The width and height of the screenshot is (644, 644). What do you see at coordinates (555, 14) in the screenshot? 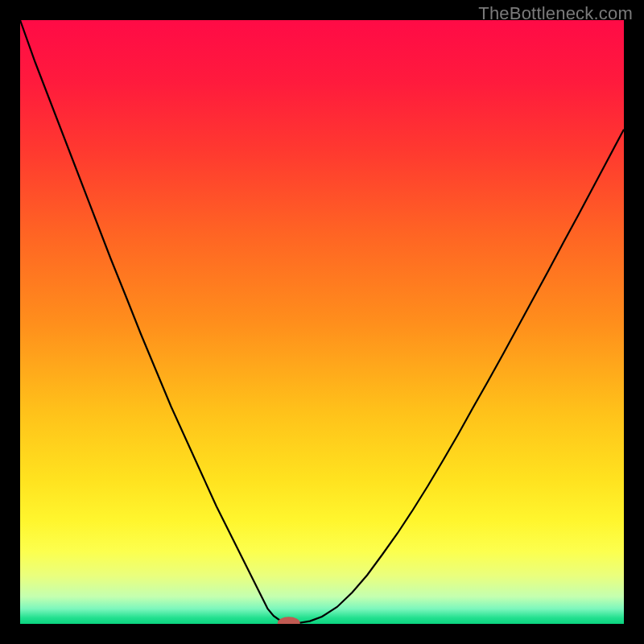
I see `watermark-text: TheBottleneck.com` at bounding box center [555, 14].